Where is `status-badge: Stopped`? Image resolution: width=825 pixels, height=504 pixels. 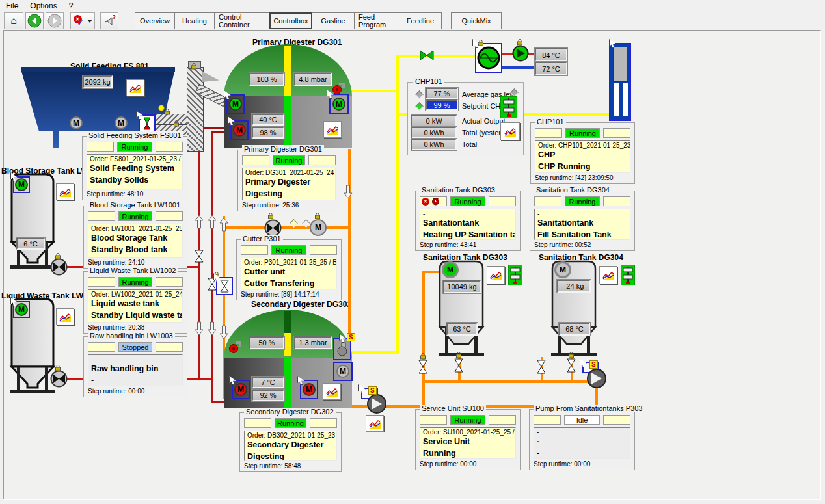
status-badge: Stopped is located at coordinates (135, 347).